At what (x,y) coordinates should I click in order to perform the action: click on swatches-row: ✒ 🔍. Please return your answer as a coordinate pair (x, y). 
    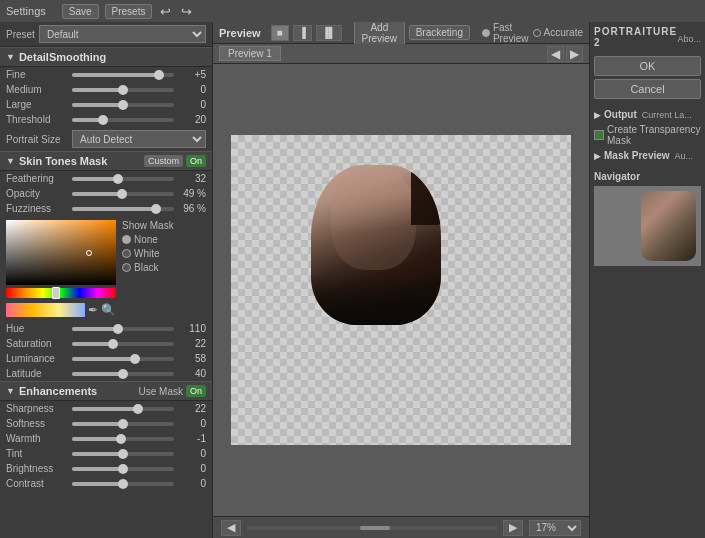
    Looking at the image, I should click on (61, 310).